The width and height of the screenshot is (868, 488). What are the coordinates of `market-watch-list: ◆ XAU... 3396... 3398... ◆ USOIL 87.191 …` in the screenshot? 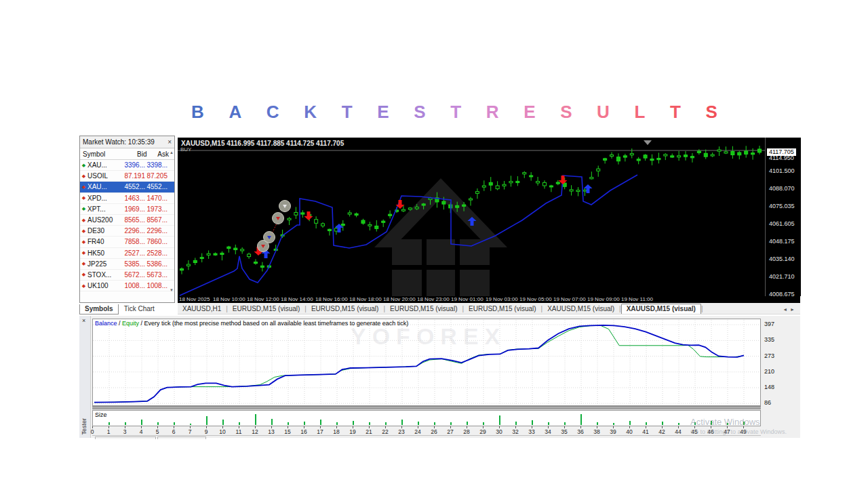 It's located at (127, 226).